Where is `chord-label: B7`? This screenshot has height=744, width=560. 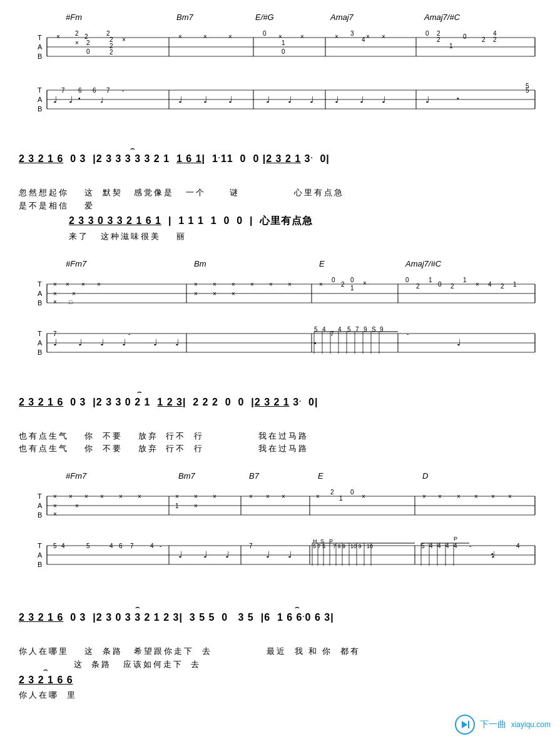
chord-label: B7 is located at coordinates (254, 476).